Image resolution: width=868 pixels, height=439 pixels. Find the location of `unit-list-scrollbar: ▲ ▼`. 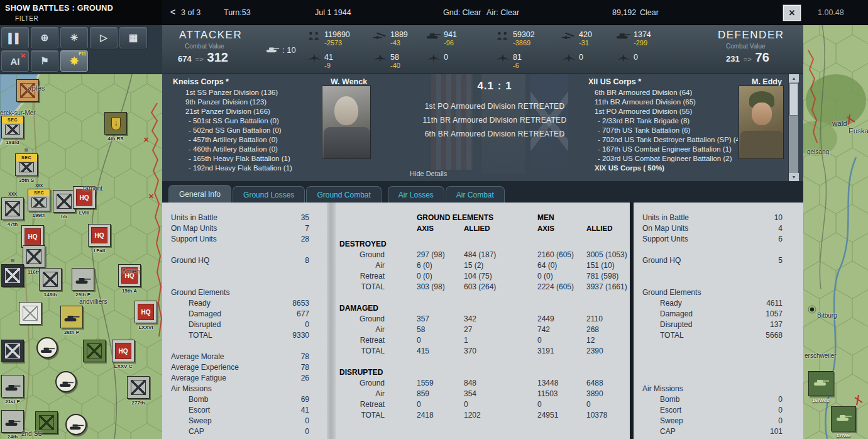

unit-list-scrollbar: ▲ ▼ is located at coordinates (793, 128).